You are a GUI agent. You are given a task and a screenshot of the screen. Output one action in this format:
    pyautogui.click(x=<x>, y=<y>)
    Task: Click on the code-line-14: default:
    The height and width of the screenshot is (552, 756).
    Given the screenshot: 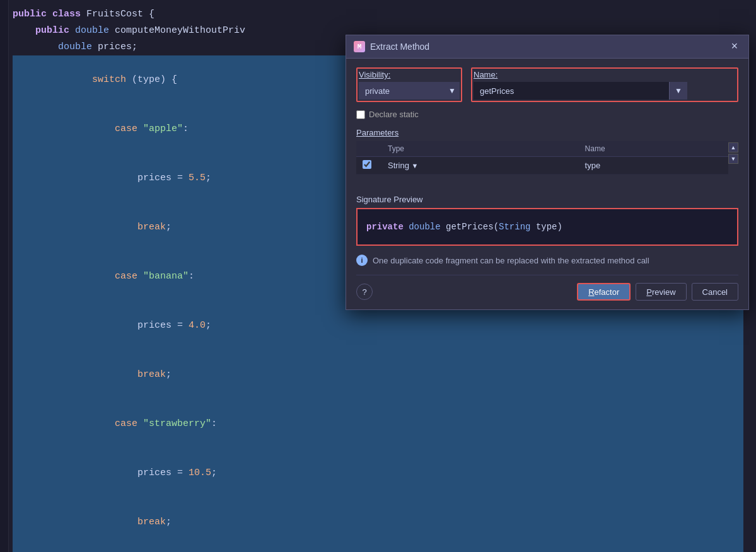 What is the action you would take?
    pyautogui.click(x=378, y=549)
    